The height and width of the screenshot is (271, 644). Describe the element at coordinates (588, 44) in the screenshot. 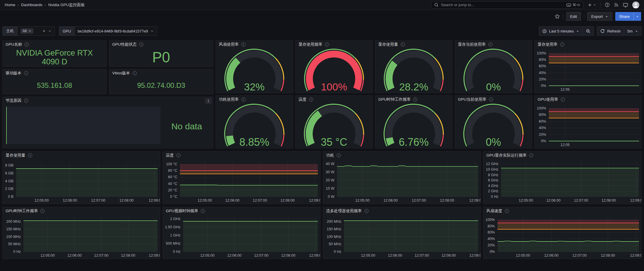

I see `panel-header: 显存使用率 i` at that location.